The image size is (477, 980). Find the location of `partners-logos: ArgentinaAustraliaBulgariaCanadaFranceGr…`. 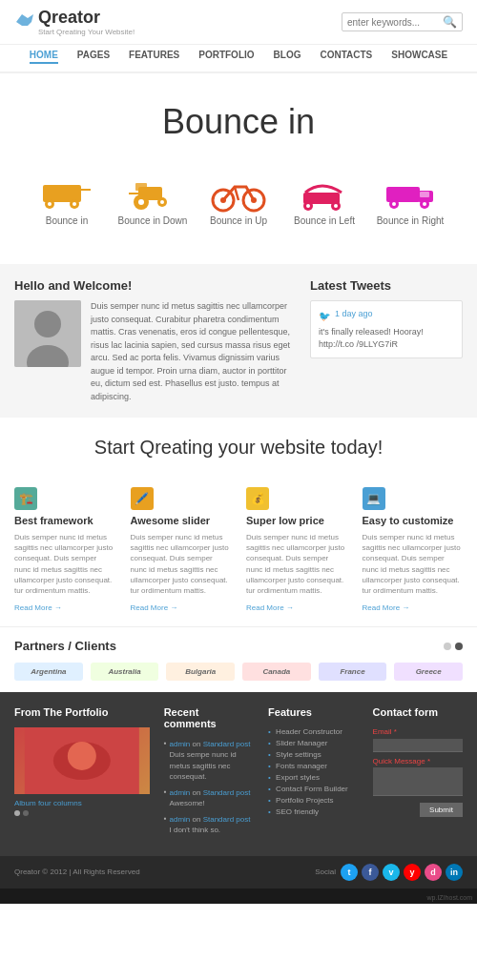

partners-logos: ArgentinaAustraliaBulgariaCanadaFranceGr… is located at coordinates (238, 671).